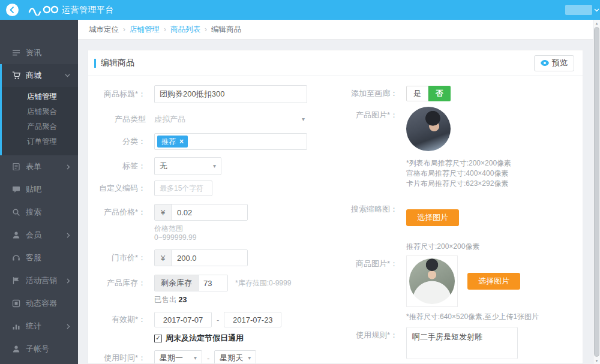  Describe the element at coordinates (232, 358) in the screenshot. I see `use-time-end-value: 星期天` at that location.